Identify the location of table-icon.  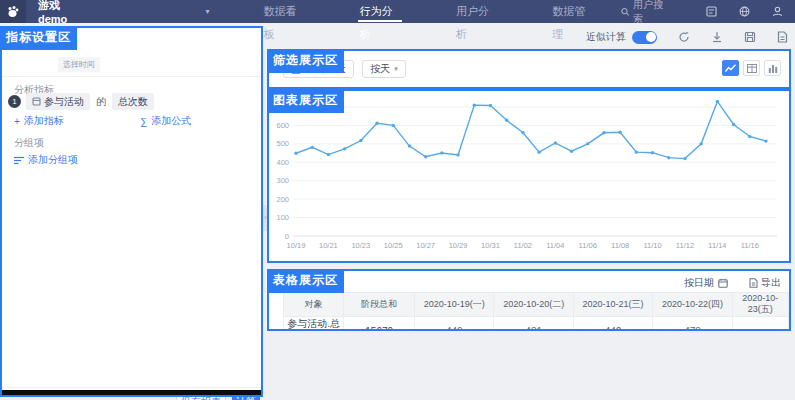
(752, 68).